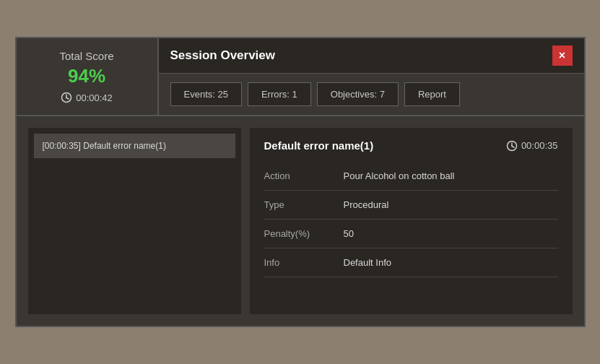 This screenshot has height=364, width=600. I want to click on detail-row-info: Info Default Info, so click(412, 263).